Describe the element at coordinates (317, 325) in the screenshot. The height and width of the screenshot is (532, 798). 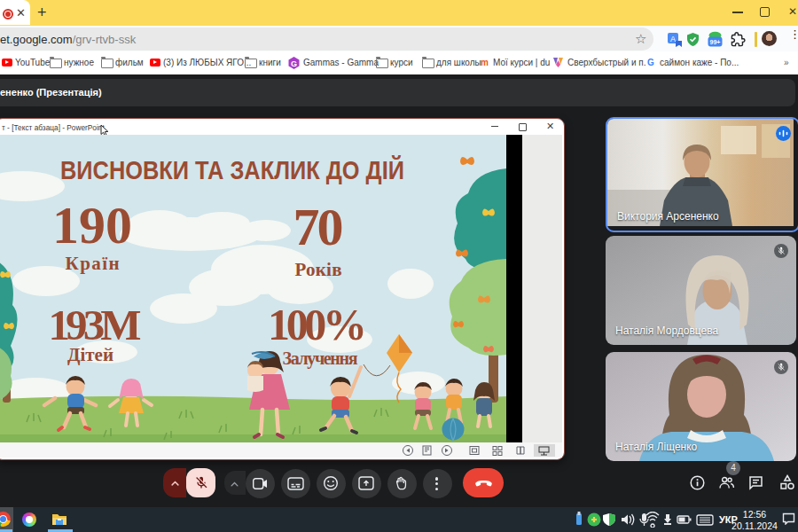
I see `svg-text: 100%` at that location.